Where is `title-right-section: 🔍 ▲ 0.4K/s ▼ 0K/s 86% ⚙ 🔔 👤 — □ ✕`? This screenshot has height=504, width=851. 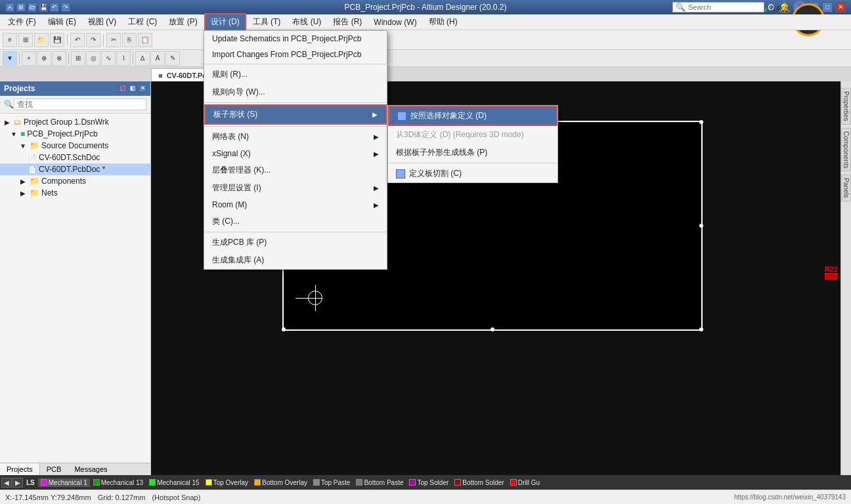 title-right-section: 🔍 ▲ 0.4K/s ▼ 0K/s 86% ⚙ 🔔 👤 — □ ✕ is located at coordinates (759, 7).